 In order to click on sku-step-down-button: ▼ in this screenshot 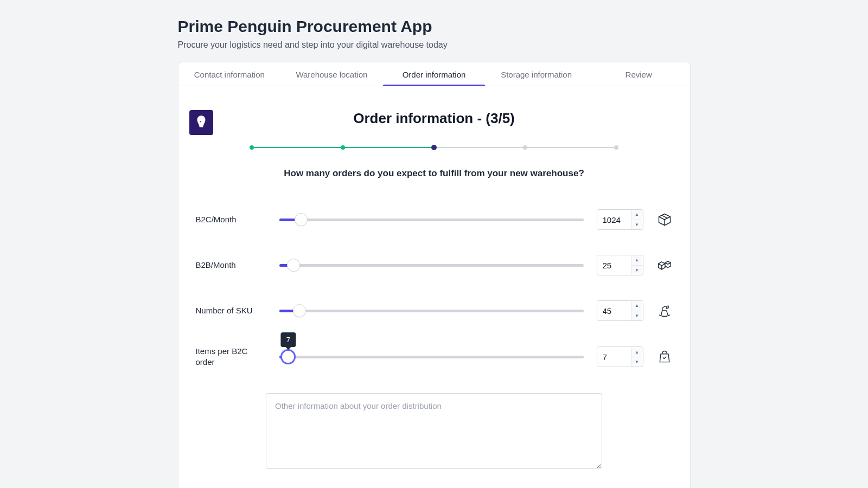, I will do `click(637, 316)`.